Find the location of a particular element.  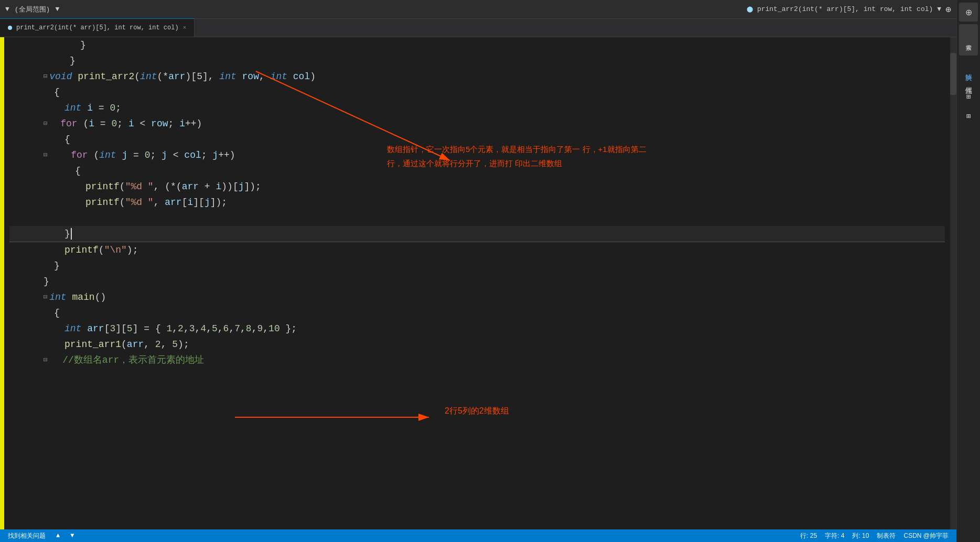

top-bar: ▼ (全局范围) ▼ ⬤ print_arr2(int(* arr)[5], i… is located at coordinates (478, 9).